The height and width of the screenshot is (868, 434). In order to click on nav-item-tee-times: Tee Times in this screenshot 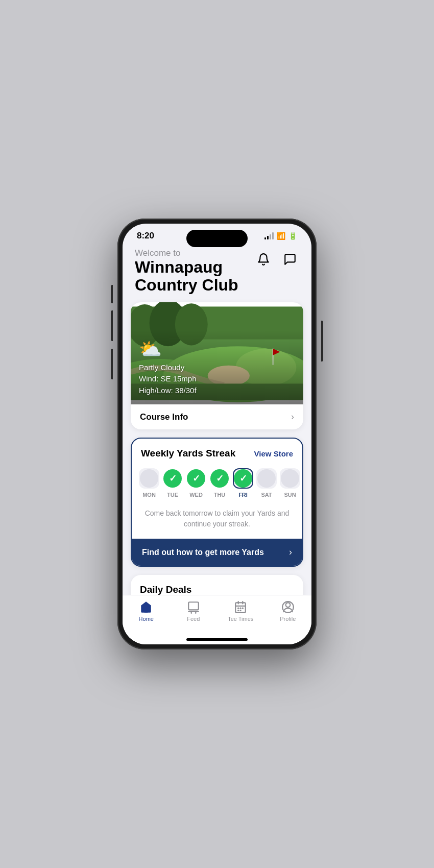, I will do `click(241, 611)`.